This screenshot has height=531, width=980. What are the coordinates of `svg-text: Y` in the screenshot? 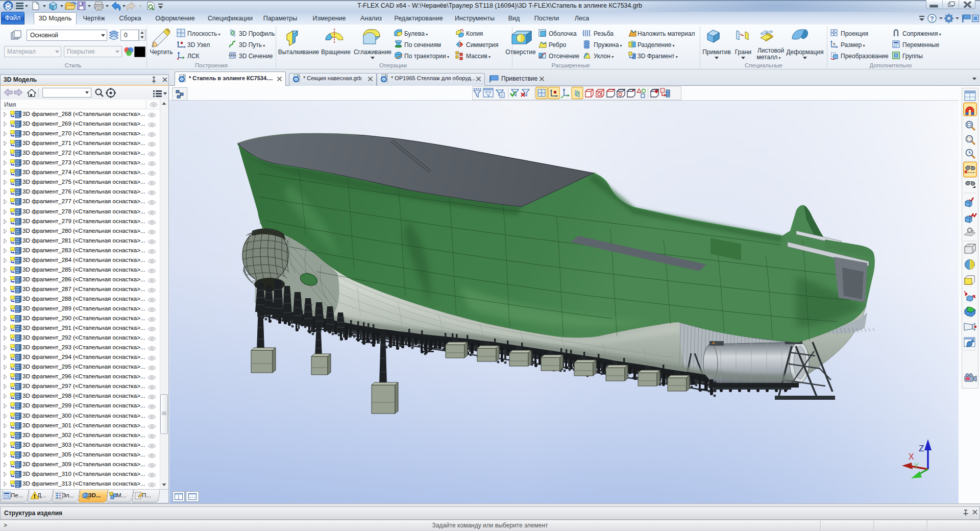 It's located at (917, 466).